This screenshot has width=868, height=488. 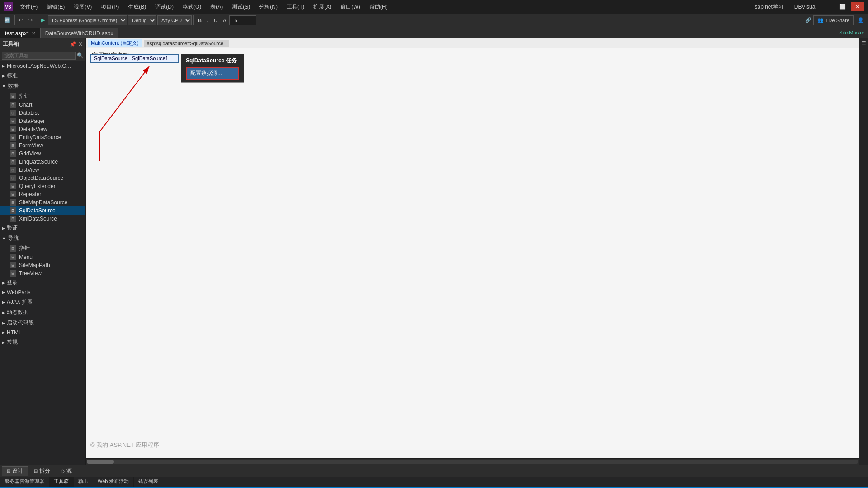 I want to click on sidebar-item-DataList: ⊞DataList, so click(x=42, y=113).